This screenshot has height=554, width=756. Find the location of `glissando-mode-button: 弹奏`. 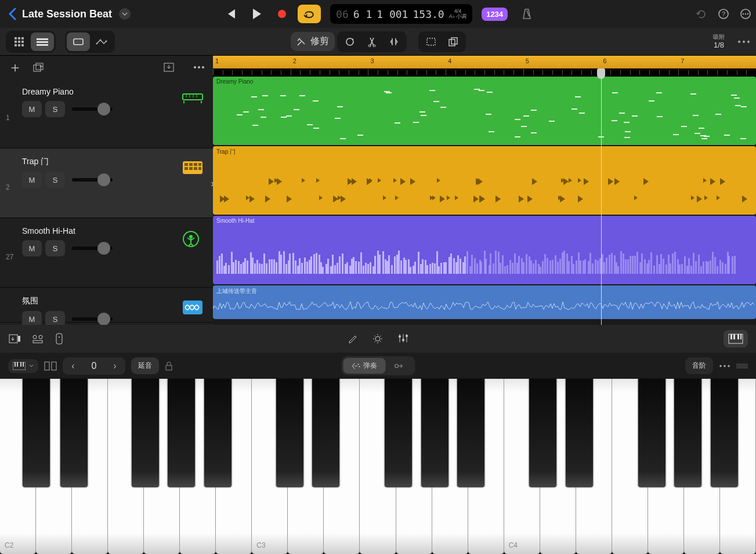

glissando-mode-button: 弹奏 is located at coordinates (364, 365).